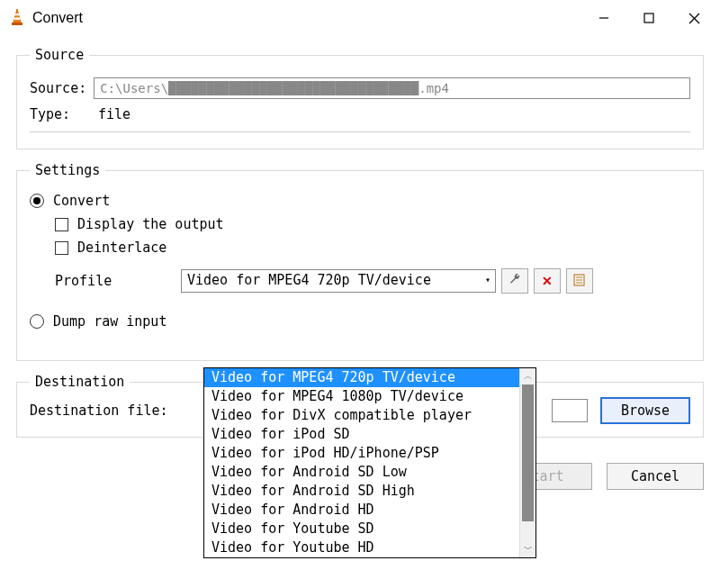  I want to click on delete-x-icon: ✕, so click(547, 281).